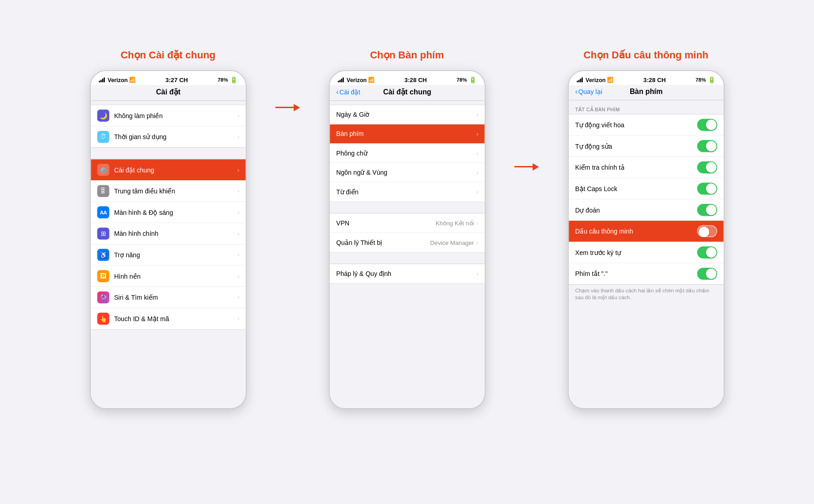  What do you see at coordinates (636, 189) in the screenshot?
I see `item-label: Bật Caps Lock` at bounding box center [636, 189].